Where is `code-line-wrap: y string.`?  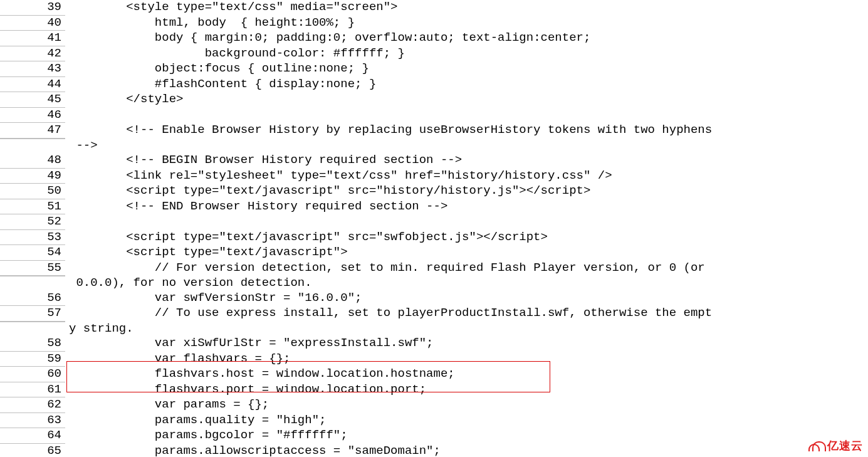 code-line-wrap: y string. is located at coordinates (434, 329).